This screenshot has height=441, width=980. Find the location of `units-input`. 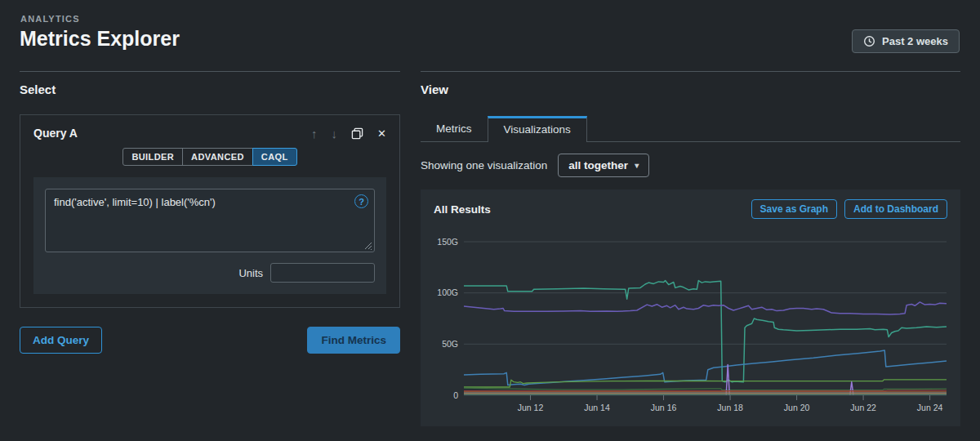

units-input is located at coordinates (323, 273).